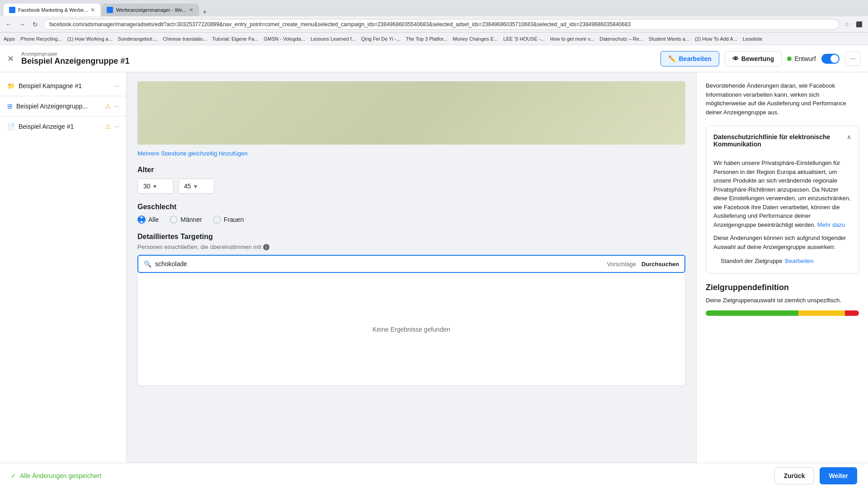 Image resolution: width=868 pixels, height=488 pixels. Describe the element at coordinates (411, 186) in the screenshot. I see `age-row: 30 ▾ 45 ▾` at that location.